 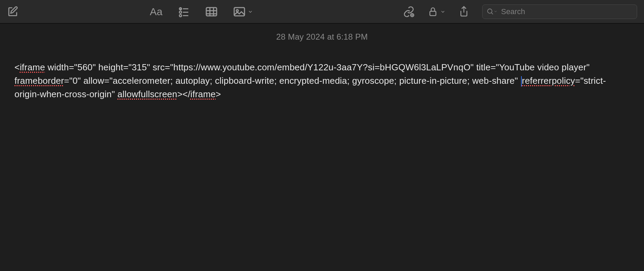 I want to click on spell-error: allowfullscreen, so click(x=147, y=94).